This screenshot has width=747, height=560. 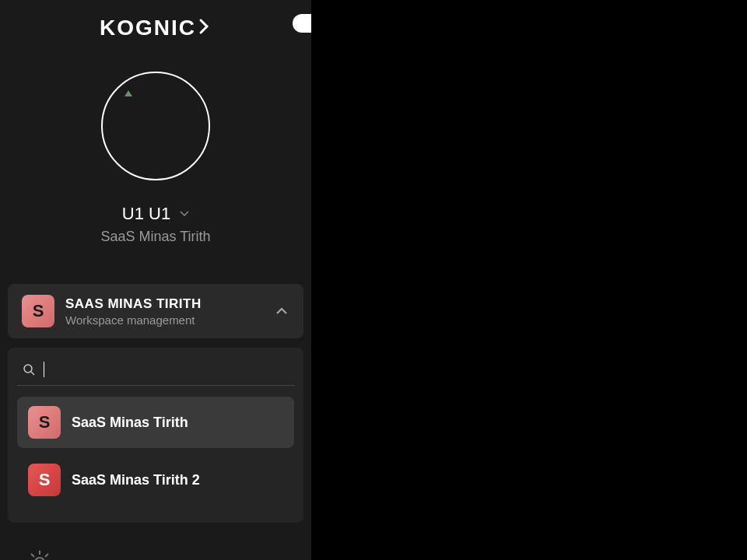 What do you see at coordinates (282, 311) in the screenshot?
I see `chevron-up-icon` at bounding box center [282, 311].